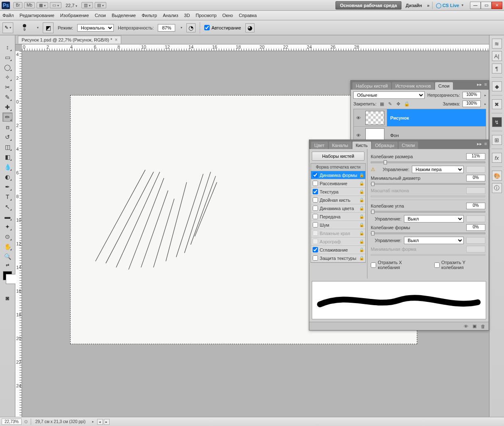 The image size is (504, 426). Describe the element at coordinates (396, 265) in the screenshot. I see `flip-x-checkbox: Отразить X колебания` at that location.